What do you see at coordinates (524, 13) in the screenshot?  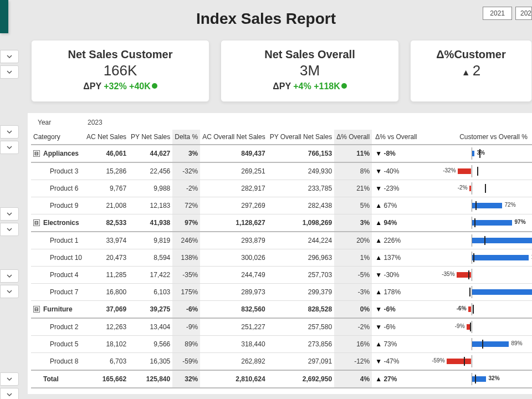 I see `year-2022-button: 2022` at bounding box center [524, 13].